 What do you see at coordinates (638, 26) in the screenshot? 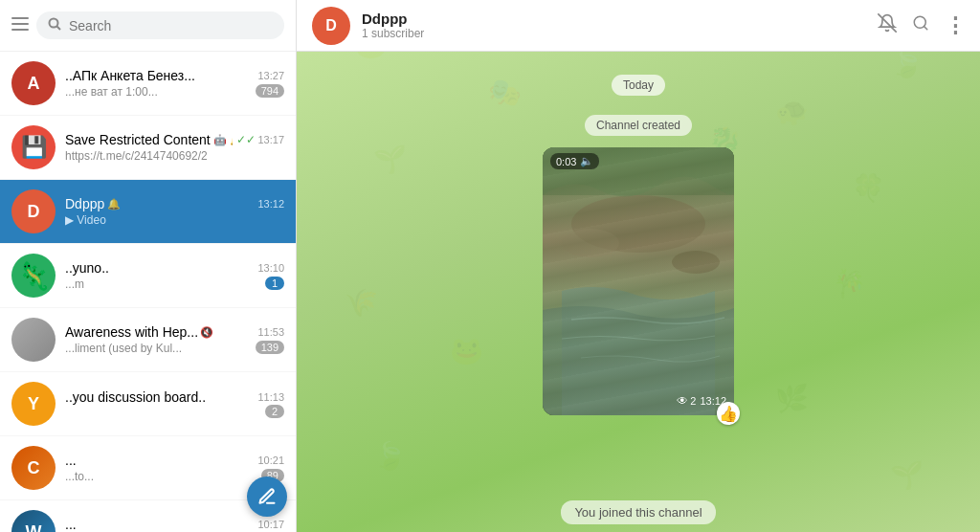
I see `chat-header-bar: D Ddppp 1 subscriber ⋮` at bounding box center [638, 26].